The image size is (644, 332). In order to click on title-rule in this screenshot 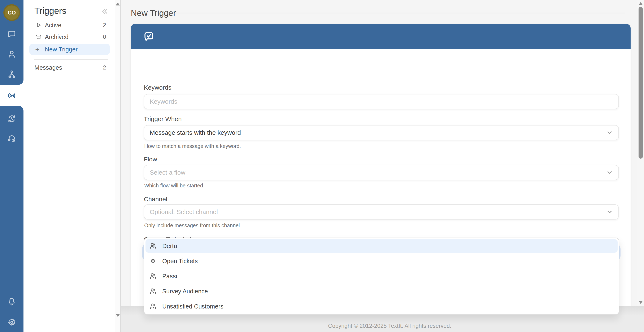, I will do `click(395, 13)`.